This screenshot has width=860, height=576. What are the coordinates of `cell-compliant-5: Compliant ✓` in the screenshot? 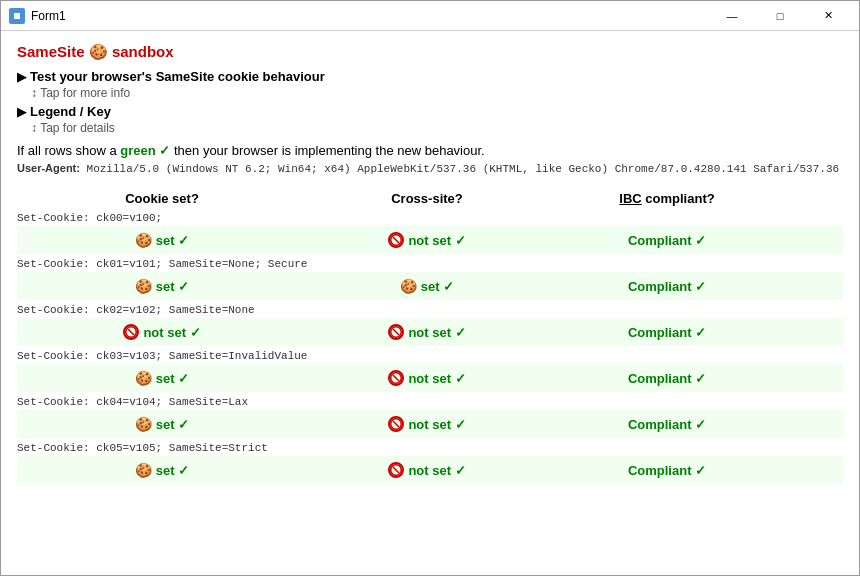 It's located at (667, 470).